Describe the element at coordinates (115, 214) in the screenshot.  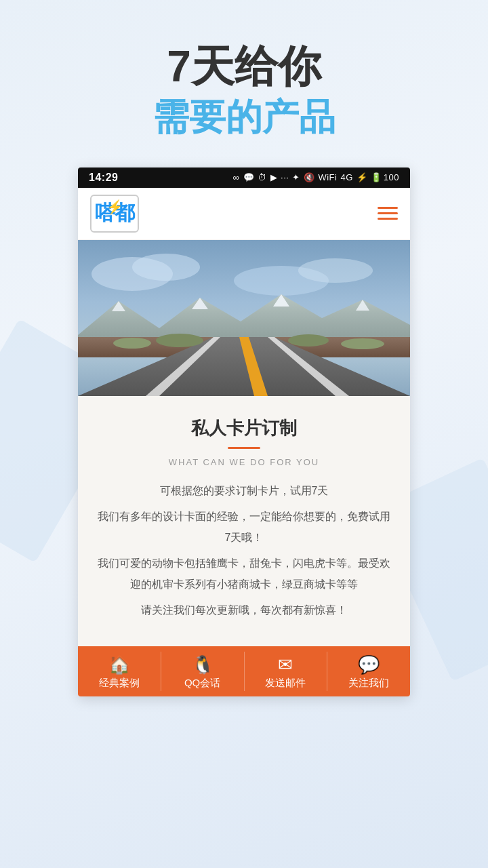
I see `app-logo: ⚡ 嗒都` at that location.